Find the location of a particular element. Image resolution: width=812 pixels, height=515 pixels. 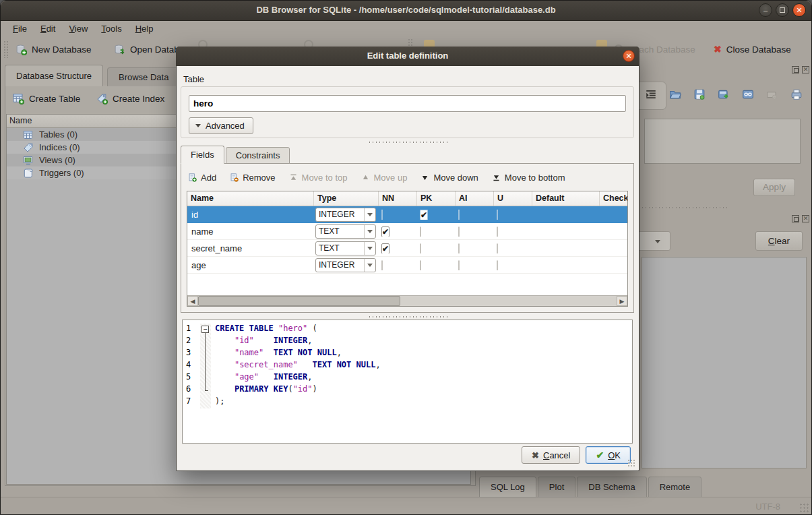

create-table-button: Create Table is located at coordinates (46, 98).